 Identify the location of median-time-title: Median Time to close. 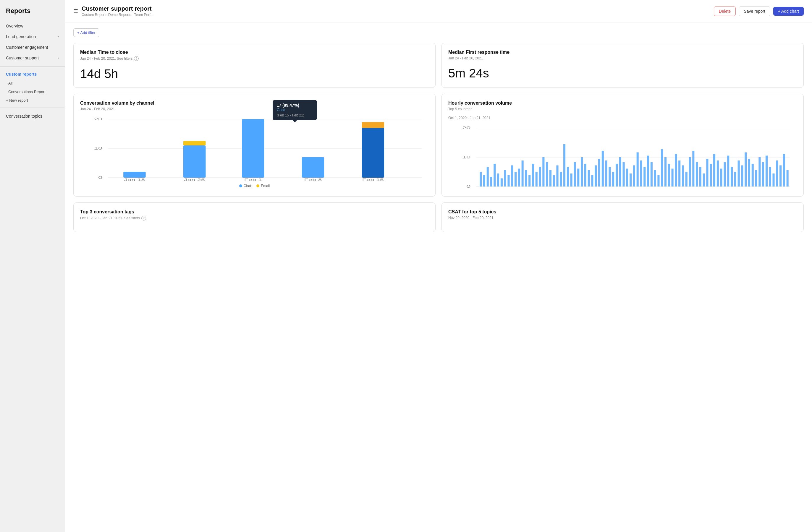
(255, 53).